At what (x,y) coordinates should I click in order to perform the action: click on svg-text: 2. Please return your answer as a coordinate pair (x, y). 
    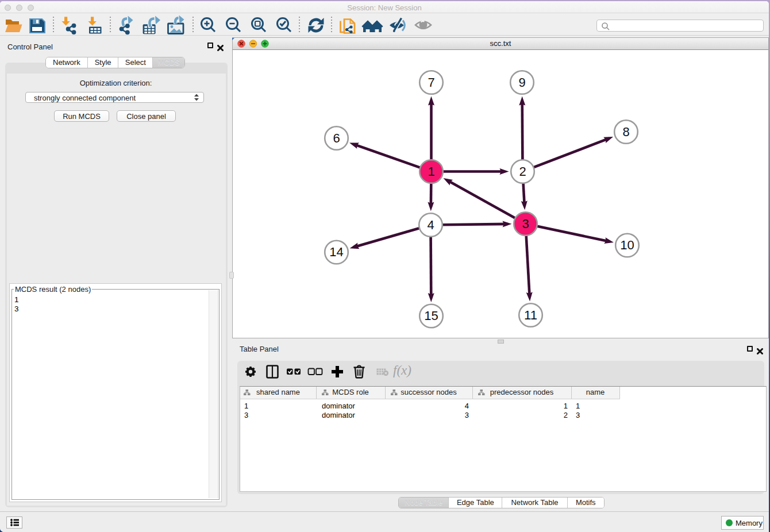
    Looking at the image, I should click on (522, 171).